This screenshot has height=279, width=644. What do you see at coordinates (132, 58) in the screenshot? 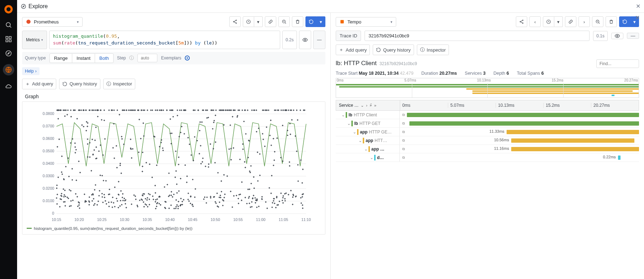
I see `info-icon: ⓘ` at bounding box center [132, 58].